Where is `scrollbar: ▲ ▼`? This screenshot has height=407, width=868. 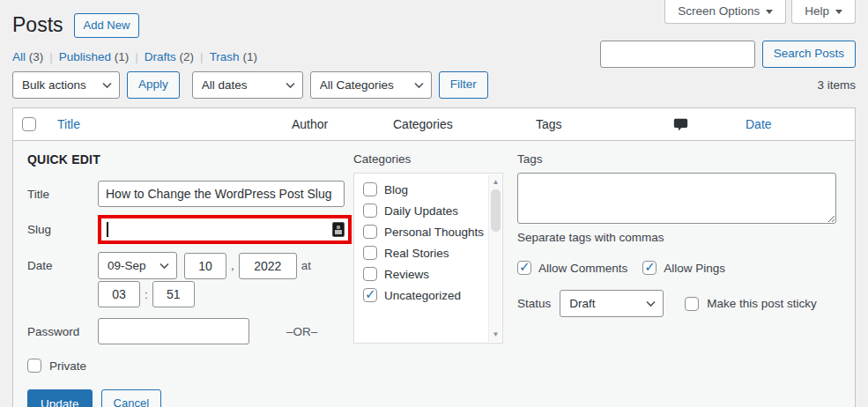
scrollbar: ▲ ▼ is located at coordinates (495, 258).